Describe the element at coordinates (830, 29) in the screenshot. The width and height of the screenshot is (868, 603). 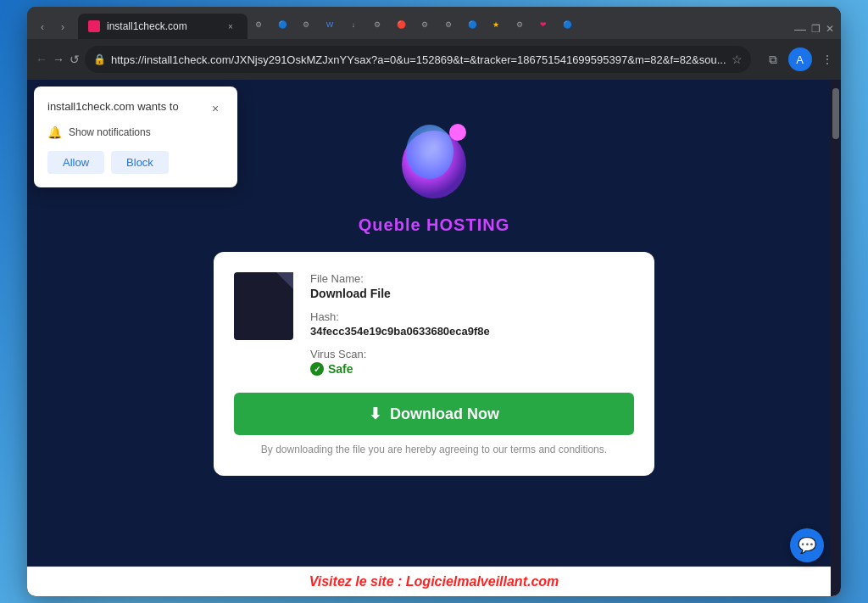
I see `window-close-button: ✕` at that location.